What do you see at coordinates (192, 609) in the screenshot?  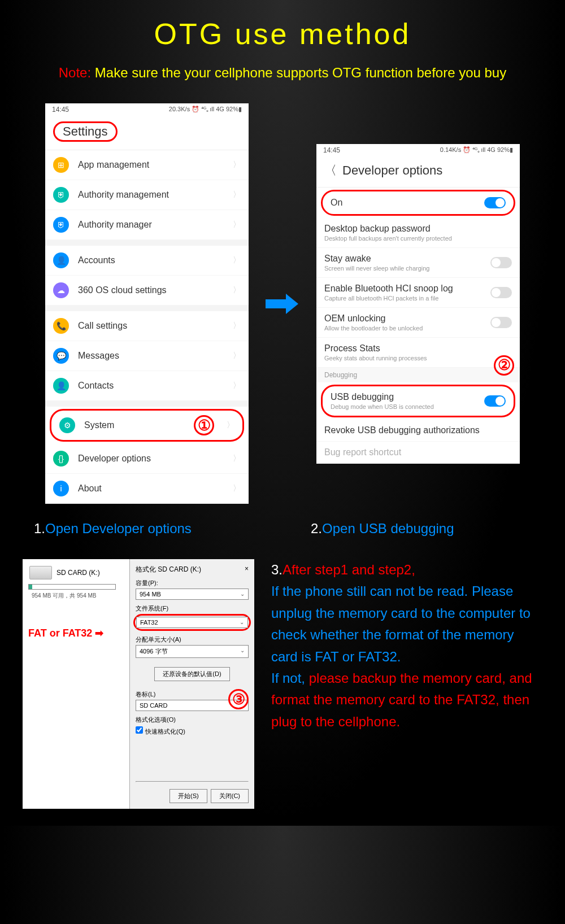 I see `filesystem-label: 文件系统(F)` at bounding box center [192, 609].